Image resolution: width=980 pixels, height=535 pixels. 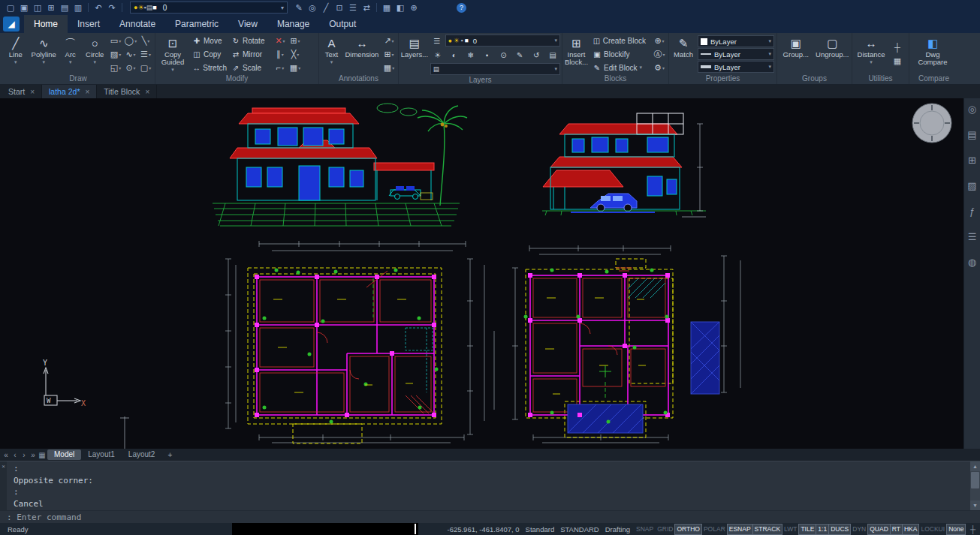 What do you see at coordinates (879, 530) in the screenshot?
I see `status-toggle: QUAD` at bounding box center [879, 530].